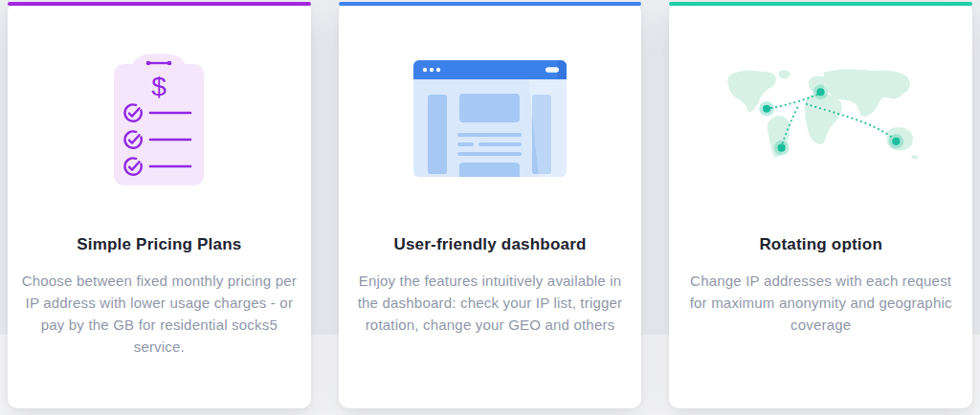 This screenshot has width=980, height=415. I want to click on card-title: User-friendly dashboard, so click(490, 245).